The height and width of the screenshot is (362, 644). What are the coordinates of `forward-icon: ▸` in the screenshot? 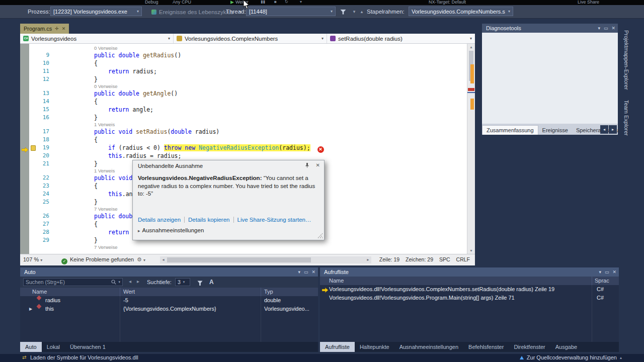 It's located at (138, 282).